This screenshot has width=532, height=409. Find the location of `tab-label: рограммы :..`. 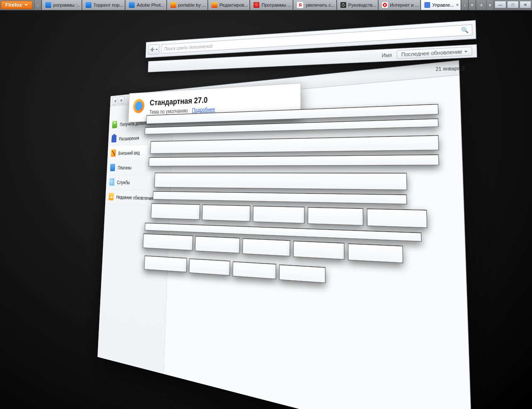

tab-label: рограммы :.. is located at coordinates (66, 5).